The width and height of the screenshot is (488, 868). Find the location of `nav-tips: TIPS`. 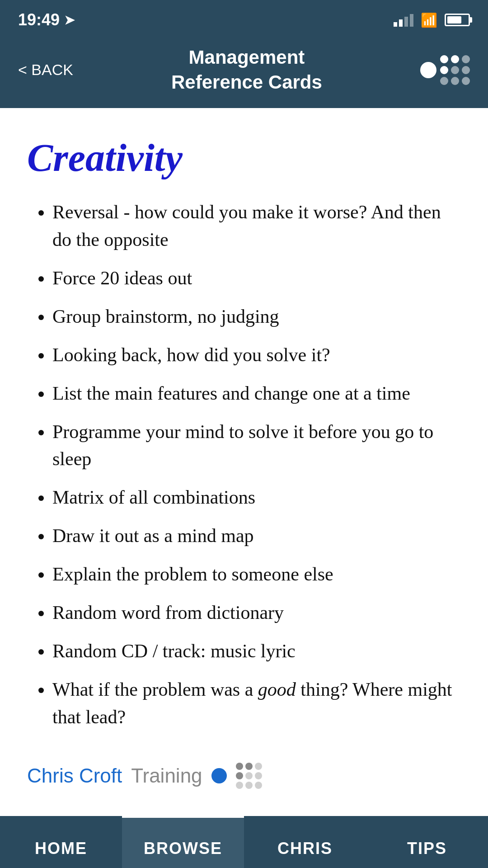

nav-tips: TIPS is located at coordinates (427, 842).